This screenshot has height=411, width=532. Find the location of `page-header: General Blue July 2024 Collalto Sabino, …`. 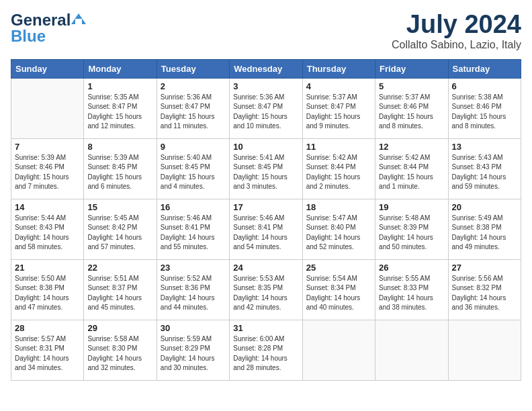

page-header: General Blue July 2024 Collalto Sabino, … is located at coordinates (266, 31).